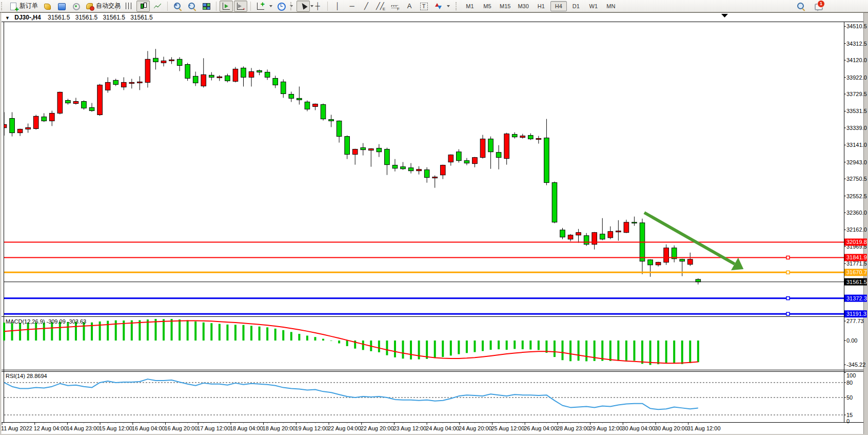 The image size is (868, 435). I want to click on bar-chart-button, so click(129, 6).